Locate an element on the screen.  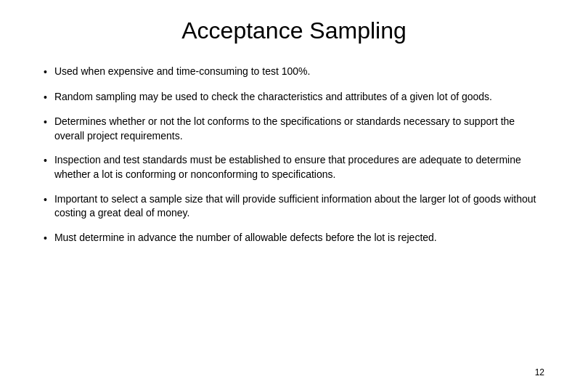
bullet-text: Important to select a sample size that w… is located at coordinates (299, 206).